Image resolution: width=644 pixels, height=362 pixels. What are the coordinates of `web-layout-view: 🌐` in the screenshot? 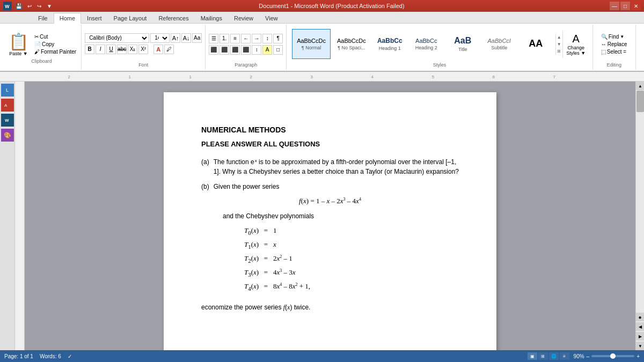 It's located at (554, 356).